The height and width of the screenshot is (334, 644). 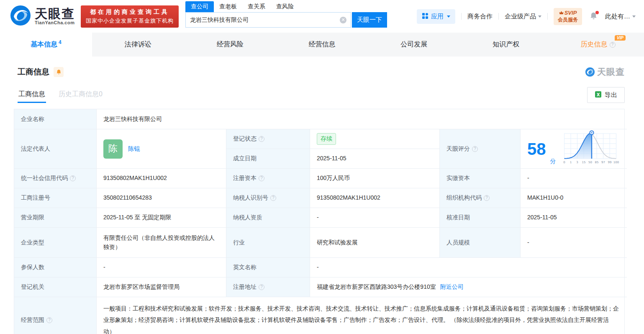 What do you see at coordinates (343, 20) in the screenshot?
I see `clear-search-icon: ✕` at bounding box center [343, 20].